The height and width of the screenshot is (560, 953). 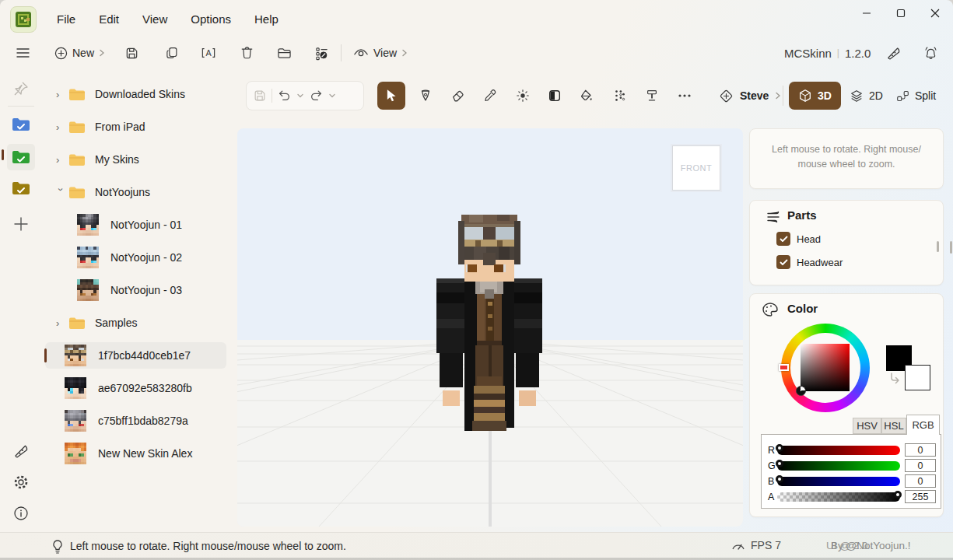 I want to click on saturation-value-square, so click(x=825, y=367).